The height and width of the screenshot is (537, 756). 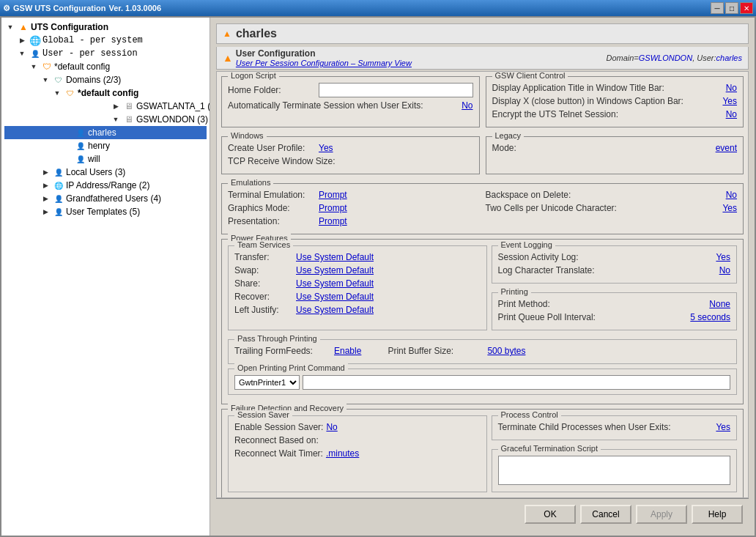 What do you see at coordinates (267, 382) in the screenshot?
I see `open-printing-dropdown: GwtnPrinter1` at bounding box center [267, 382].